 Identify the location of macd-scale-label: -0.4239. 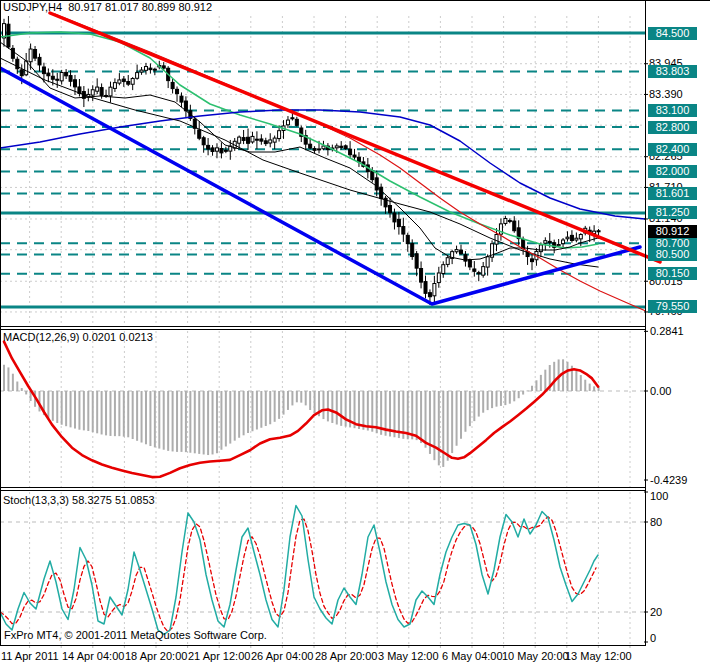
(668, 480).